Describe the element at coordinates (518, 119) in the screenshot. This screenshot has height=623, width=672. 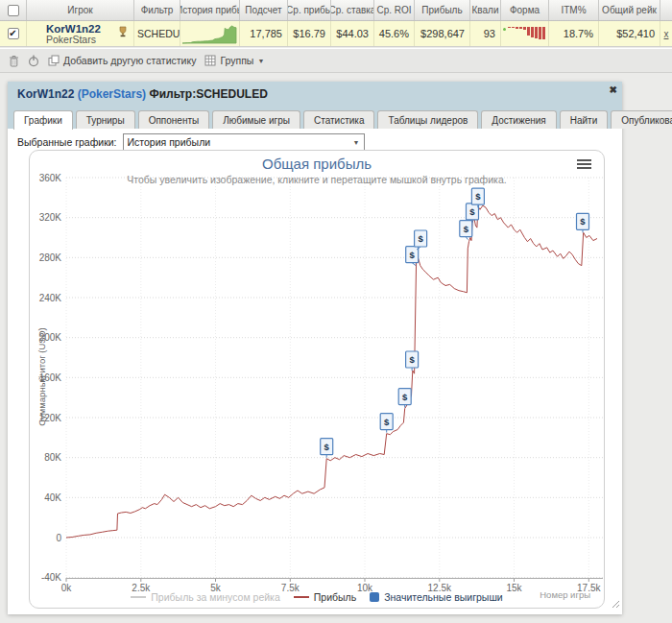
I see `tab-achievements: Достижения` at that location.